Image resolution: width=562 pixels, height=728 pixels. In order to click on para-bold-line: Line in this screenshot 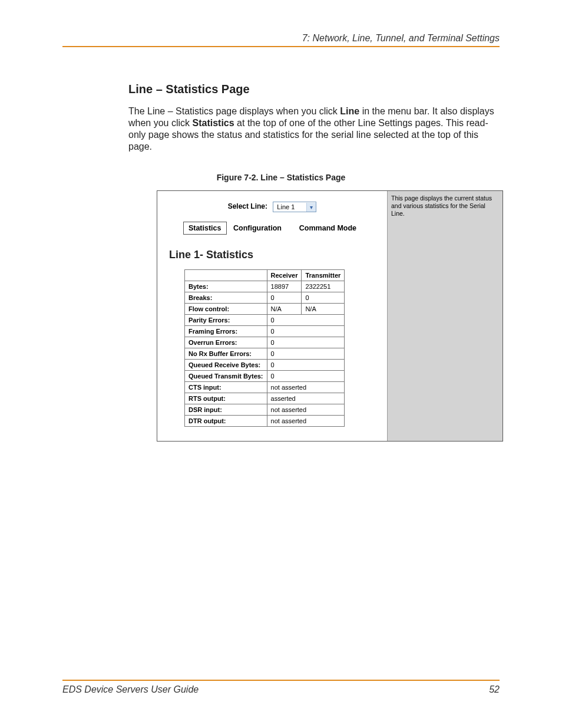, I will do `click(350, 111)`.